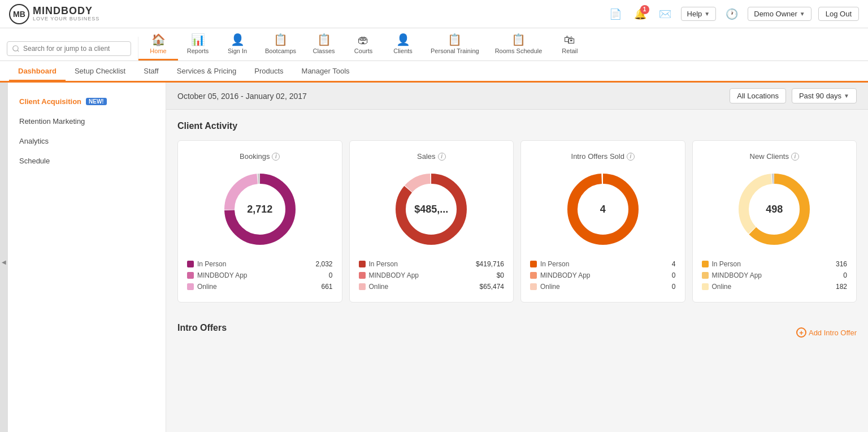  Describe the element at coordinates (87, 161) in the screenshot. I see `sidebar-item-schedule: Schedule` at that location.